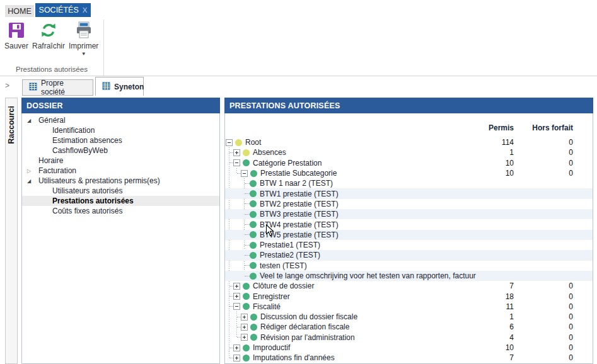 The image size is (597, 364). Describe the element at coordinates (409, 193) in the screenshot. I see `prestation-tree-row: BTW1 prestatie (TEST)` at that location.